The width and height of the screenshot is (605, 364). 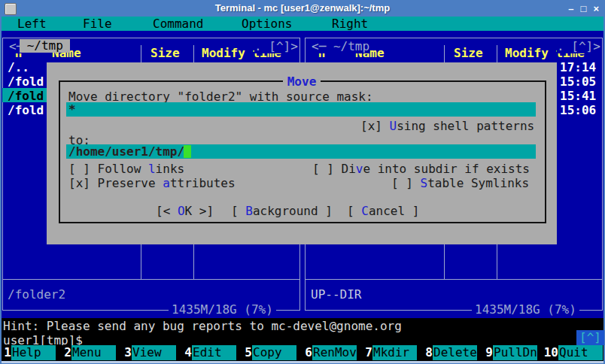 I want to click on scroll-up-indicator: [^], so click(x=590, y=338).